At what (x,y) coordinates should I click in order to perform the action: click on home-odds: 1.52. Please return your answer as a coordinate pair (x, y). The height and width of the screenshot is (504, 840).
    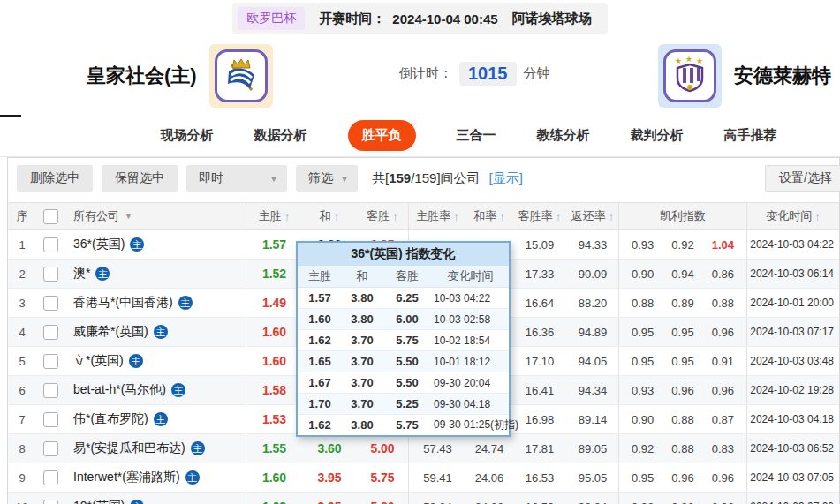
    Looking at the image, I should click on (274, 274).